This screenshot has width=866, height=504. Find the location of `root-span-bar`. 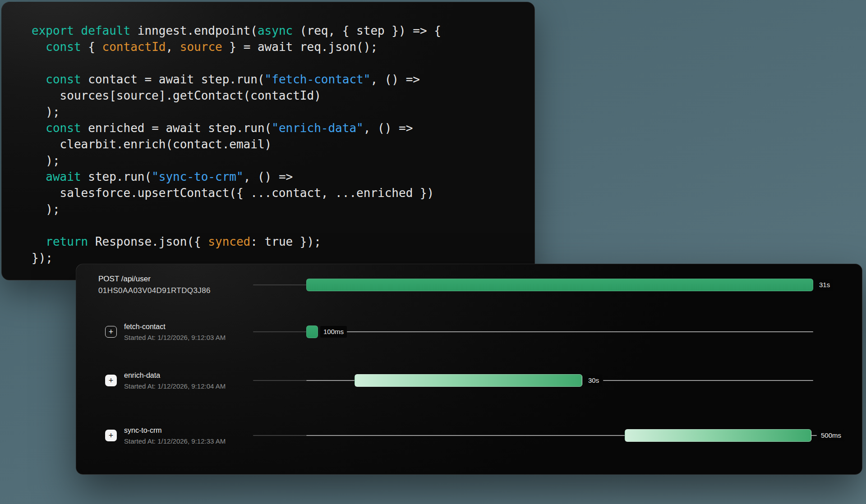

root-span-bar is located at coordinates (560, 285).